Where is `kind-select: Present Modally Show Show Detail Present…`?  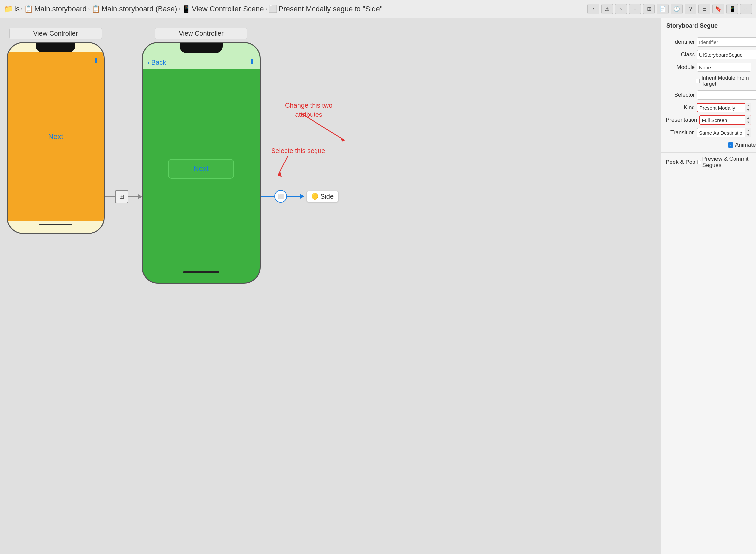
kind-select: Present Modally Show Show Detail Present… is located at coordinates (724, 108).